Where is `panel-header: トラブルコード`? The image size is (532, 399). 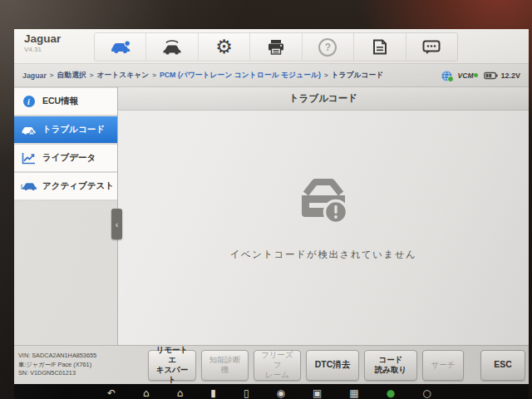
panel-header: トラブルコード is located at coordinates (323, 99).